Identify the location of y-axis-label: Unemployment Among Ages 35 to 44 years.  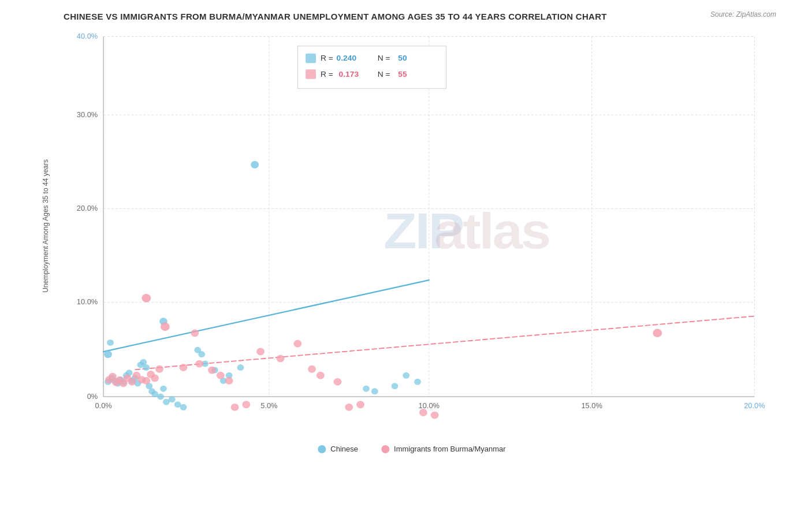
(46, 226).